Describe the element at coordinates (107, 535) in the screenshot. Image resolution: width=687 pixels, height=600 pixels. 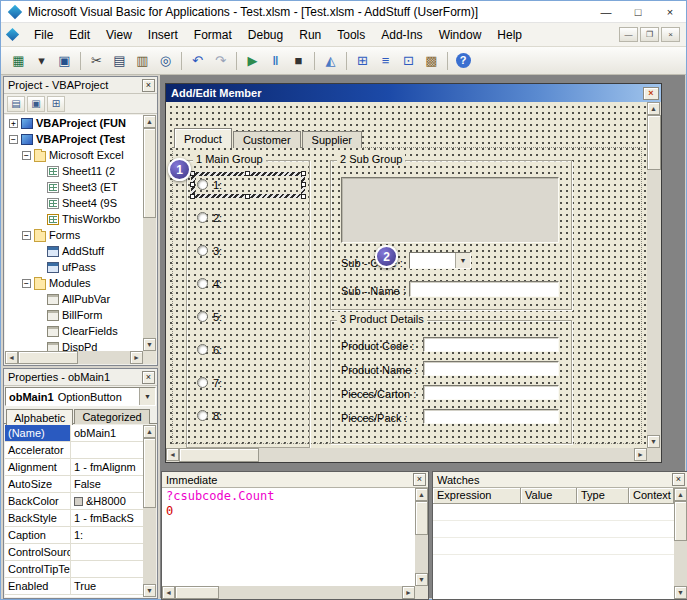
I see `property-value: 1:` at that location.